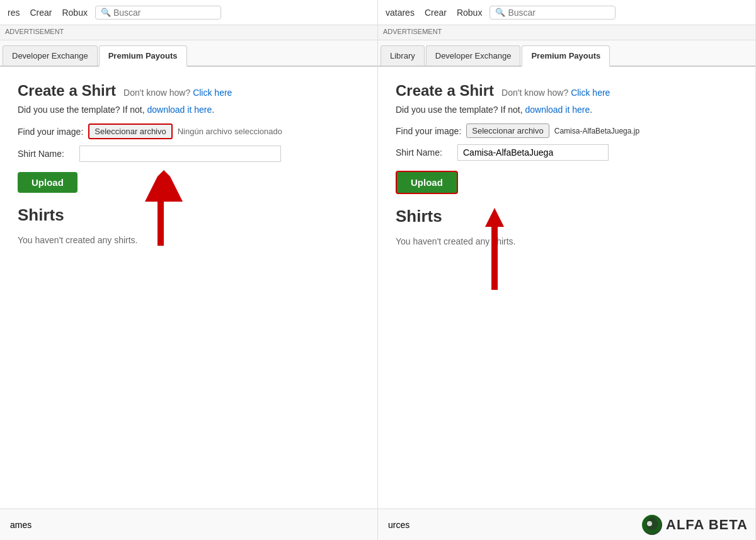 The width and height of the screenshot is (756, 540). I want to click on left-upload-button: Upload, so click(48, 183).